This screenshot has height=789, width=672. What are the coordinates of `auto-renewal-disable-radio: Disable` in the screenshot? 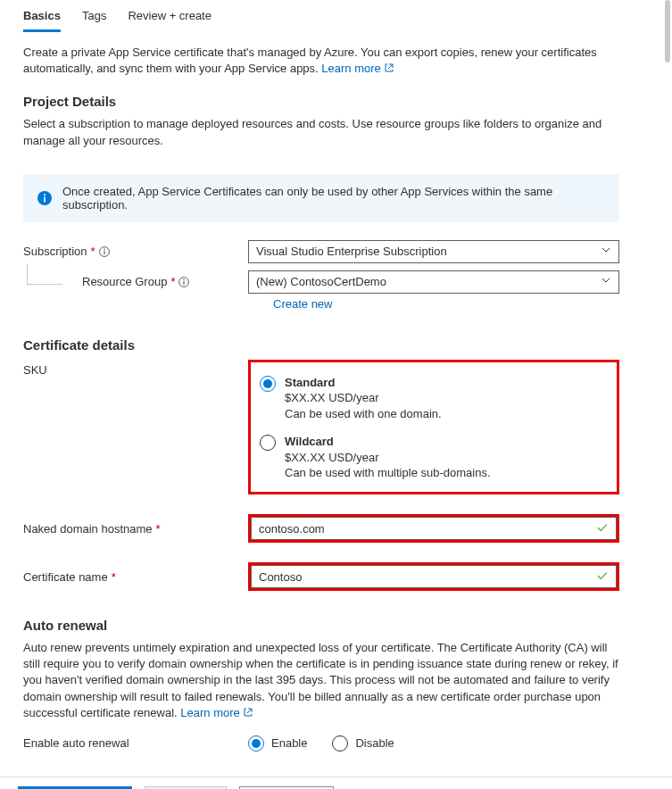 It's located at (362, 743).